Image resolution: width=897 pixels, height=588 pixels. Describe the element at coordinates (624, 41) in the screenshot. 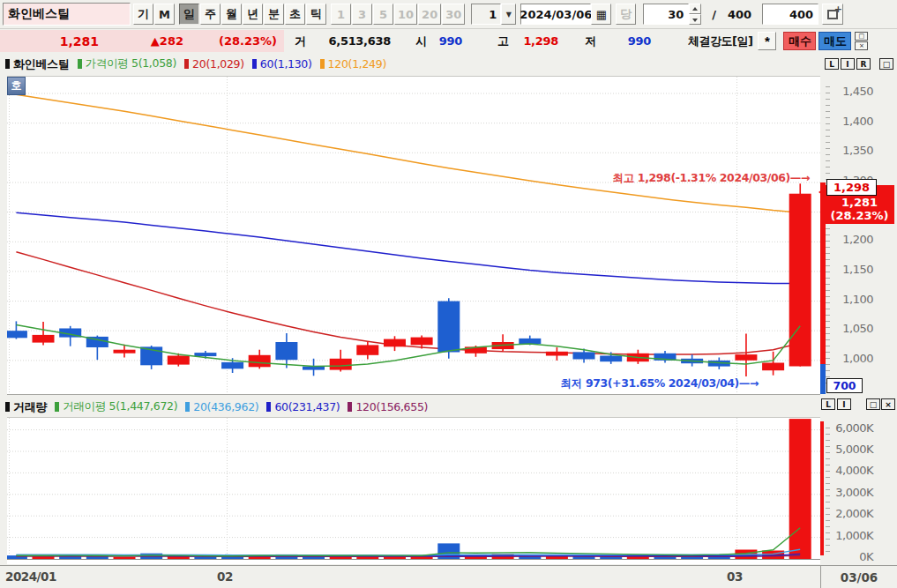

I see `low-field-value: 990` at that location.